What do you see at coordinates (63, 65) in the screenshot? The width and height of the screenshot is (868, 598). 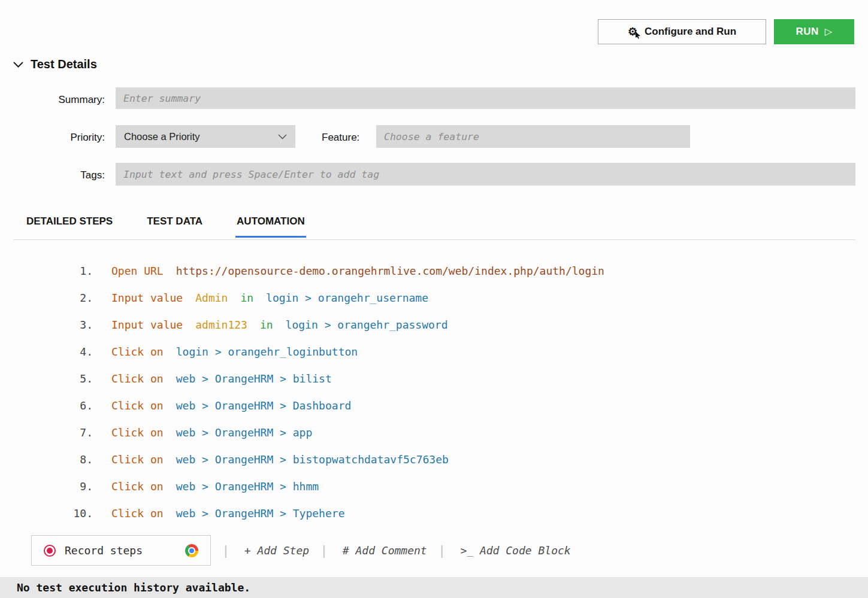 I see `section-title: Test Details` at bounding box center [63, 65].